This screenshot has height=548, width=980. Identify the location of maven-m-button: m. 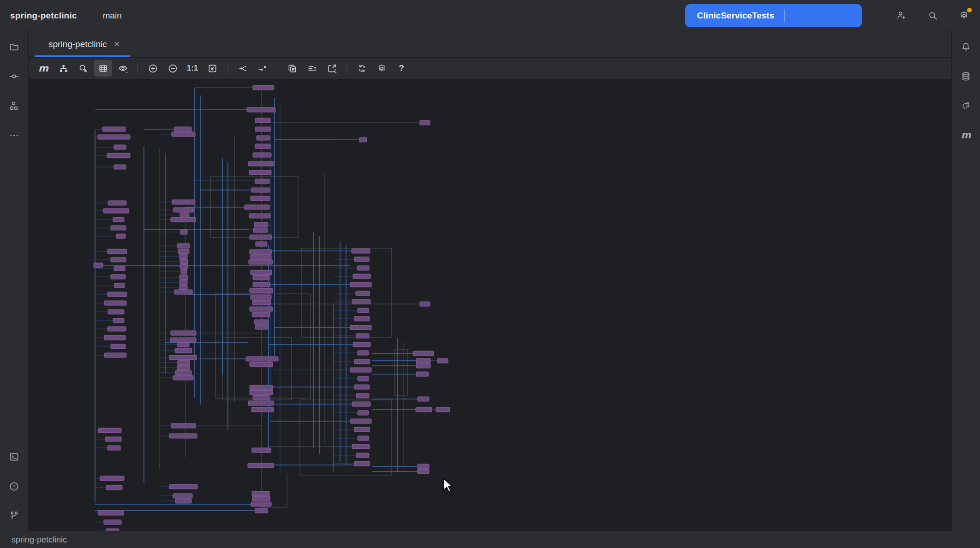
(43, 68).